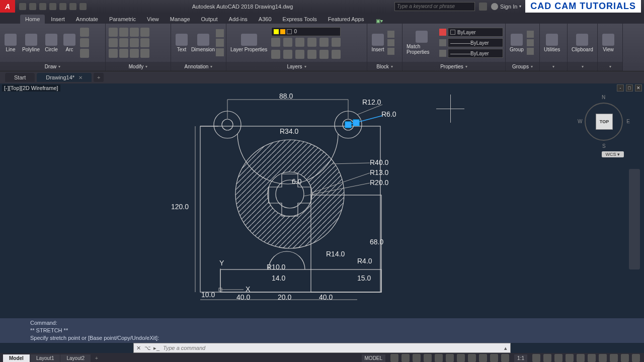 The width and height of the screenshot is (644, 362). What do you see at coordinates (494, 358) in the screenshot?
I see `transparency-toggle-icon` at bounding box center [494, 358].